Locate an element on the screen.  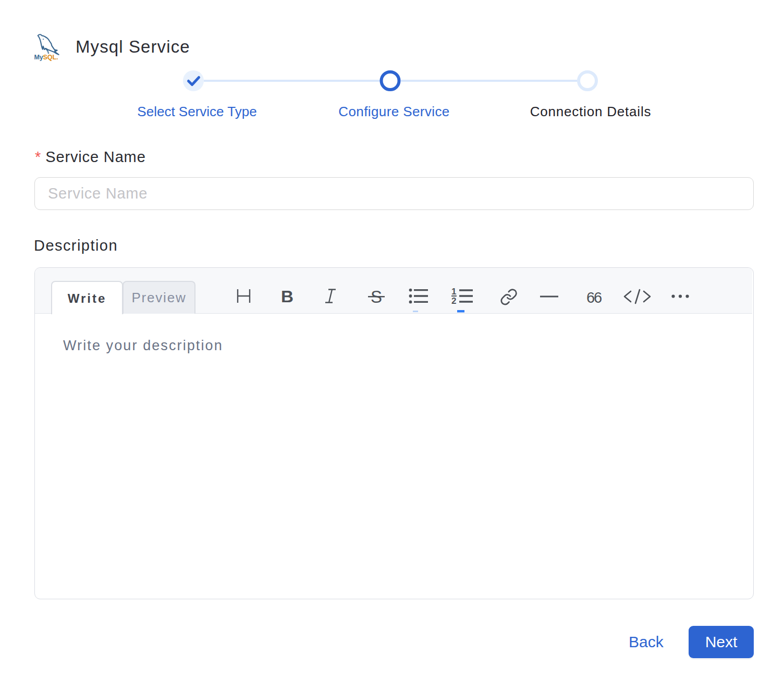
svg-text: B is located at coordinates (287, 297).